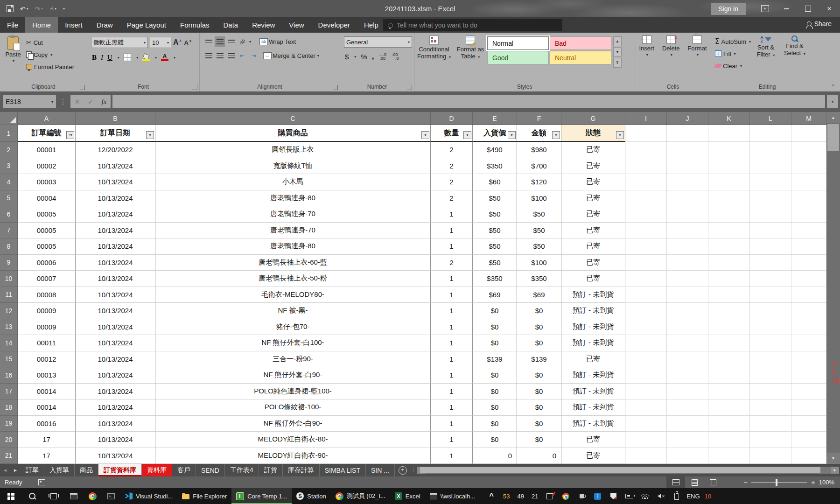  What do you see at coordinates (646, 133) in the screenshot?
I see `cell-I1` at bounding box center [646, 133].